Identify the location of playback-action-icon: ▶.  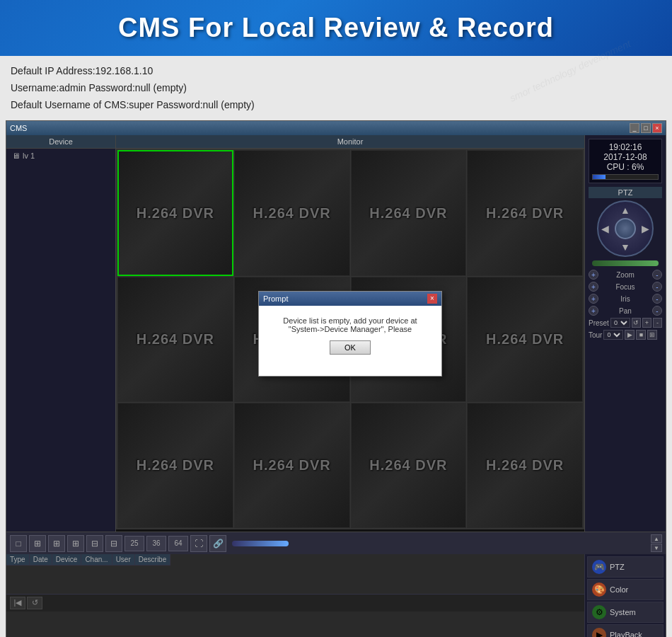
(599, 633).